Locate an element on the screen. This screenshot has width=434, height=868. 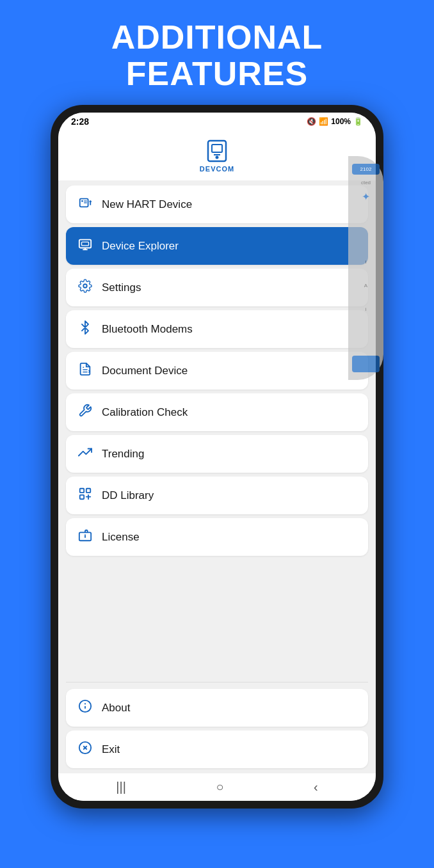
peek-area: 2102 cted ✦ i A i is located at coordinates (366, 268).